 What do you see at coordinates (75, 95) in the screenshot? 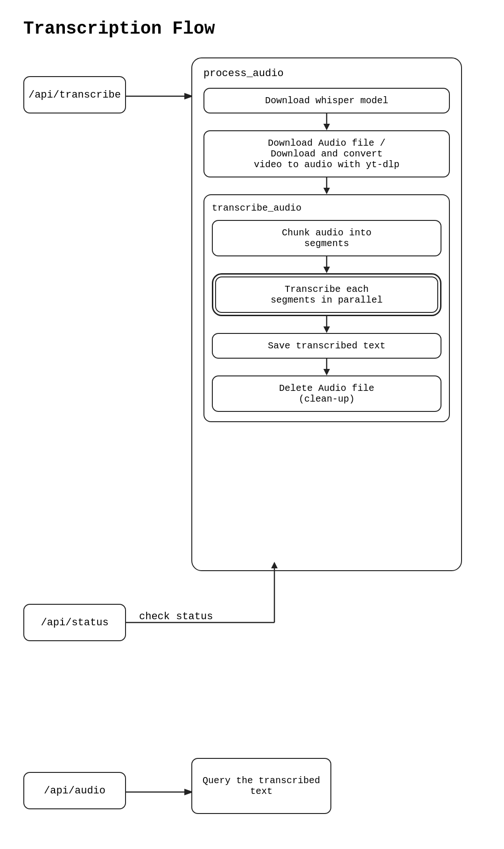
I see `api-transcribe-box: /api/transcribe` at bounding box center [75, 95].